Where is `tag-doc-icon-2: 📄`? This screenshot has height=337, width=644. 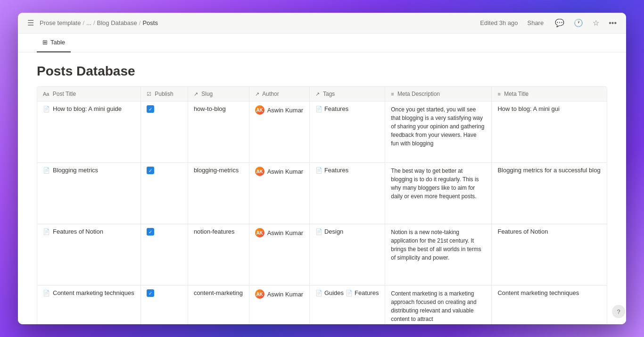
tag-doc-icon-2: 📄 is located at coordinates (319, 232).